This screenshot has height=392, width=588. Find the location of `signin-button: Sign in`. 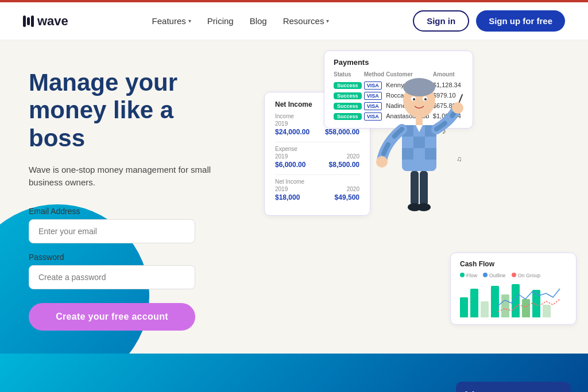

signin-button: Sign in is located at coordinates (441, 21).